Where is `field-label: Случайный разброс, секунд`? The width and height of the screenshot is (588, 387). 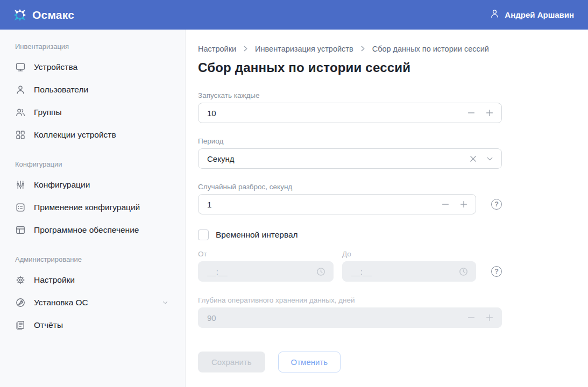
field-label: Случайный разброс, секунд is located at coordinates (350, 187).